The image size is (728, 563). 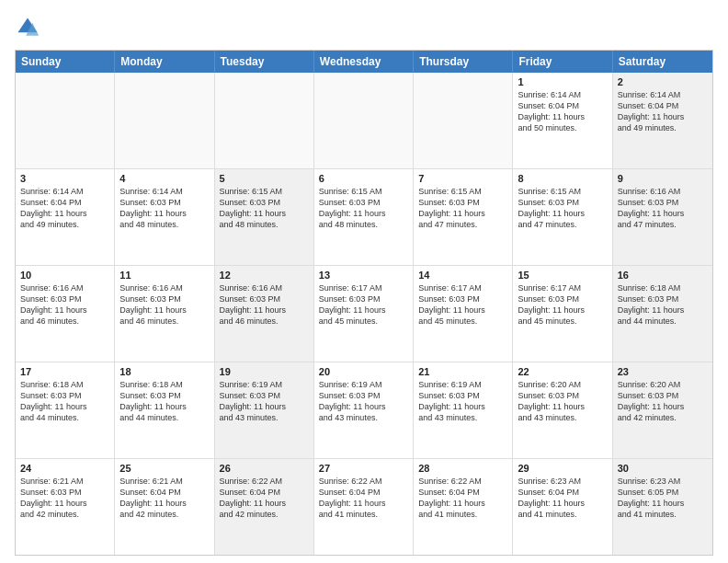 I want to click on header-day-saturday: Saturday, so click(x=663, y=62).